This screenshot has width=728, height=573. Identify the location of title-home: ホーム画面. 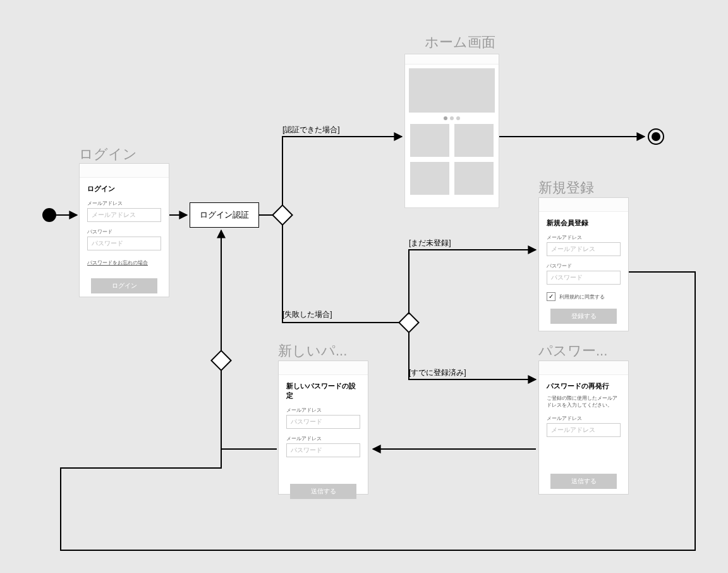
(460, 42).